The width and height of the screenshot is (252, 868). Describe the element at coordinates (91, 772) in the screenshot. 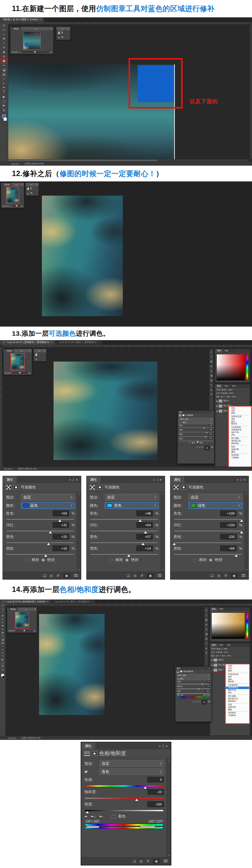

I see `targeted-adjustment-icon: ☛` at that location.